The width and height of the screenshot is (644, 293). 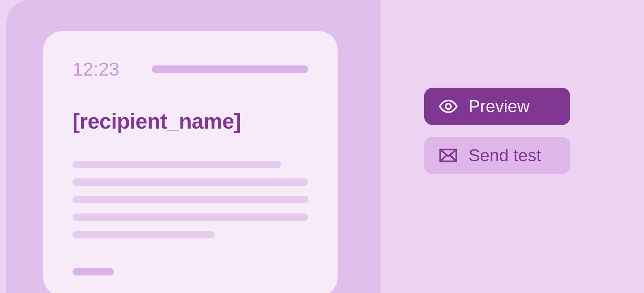 I want to click on eye-icon, so click(x=448, y=106).